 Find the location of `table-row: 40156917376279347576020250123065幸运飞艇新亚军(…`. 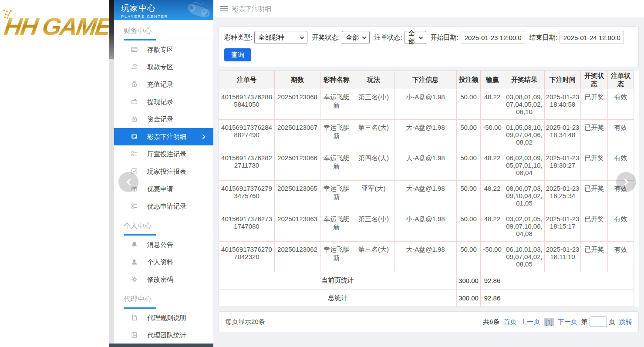

table-row: 40156917376279347576020250123065幸运飞艇新亚军(… is located at coordinates (427, 196).